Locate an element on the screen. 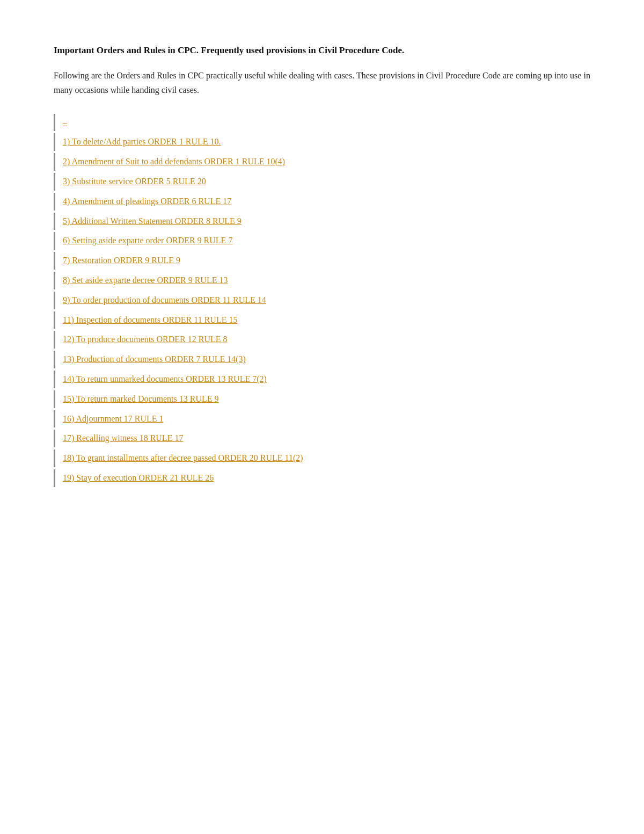 The width and height of the screenshot is (644, 834). list-link-item-18: 18) To grant installments after decree p… is located at coordinates (183, 459).